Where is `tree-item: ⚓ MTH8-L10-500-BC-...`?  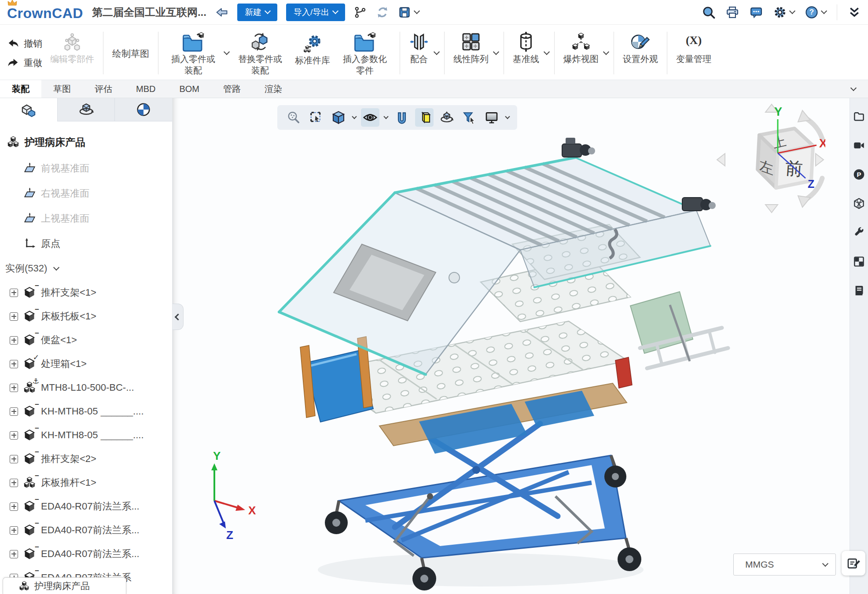
tree-item: ⚓ MTH8-L10-500-BC-... is located at coordinates (86, 388).